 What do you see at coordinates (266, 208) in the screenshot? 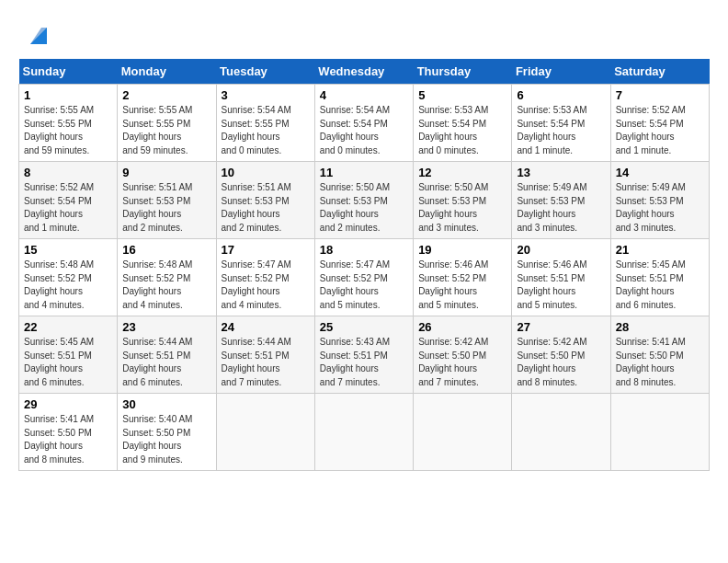
I see `day-info: Sunrise: 5:51 AMSunset: 5:53 PMDaylight …` at bounding box center [266, 208].